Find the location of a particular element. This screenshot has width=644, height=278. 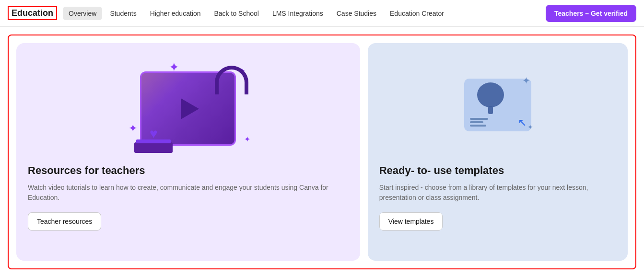

nav-item-students: Students is located at coordinates (123, 13).